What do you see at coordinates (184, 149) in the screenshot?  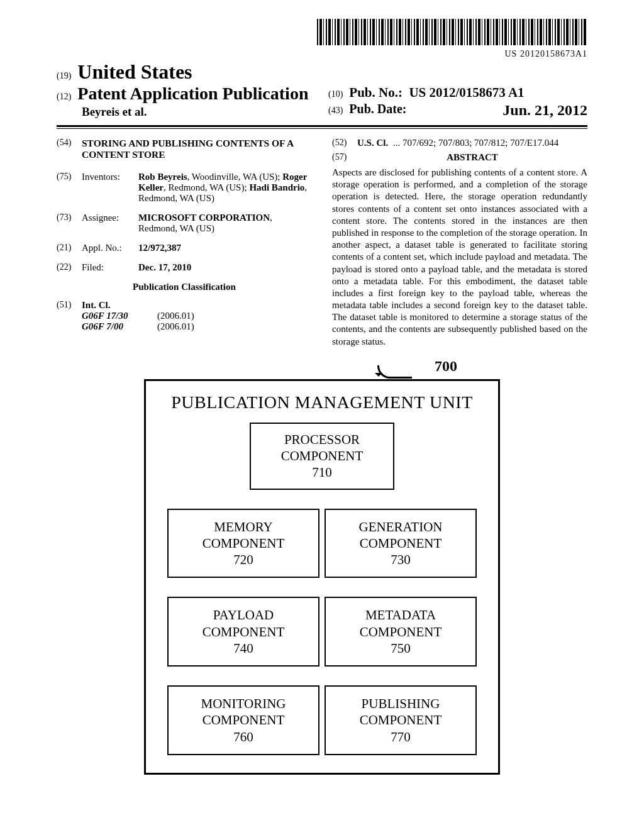 I see `title-block: (54) STORING AND PUBLISHING CONTENTS OF …` at bounding box center [184, 149].